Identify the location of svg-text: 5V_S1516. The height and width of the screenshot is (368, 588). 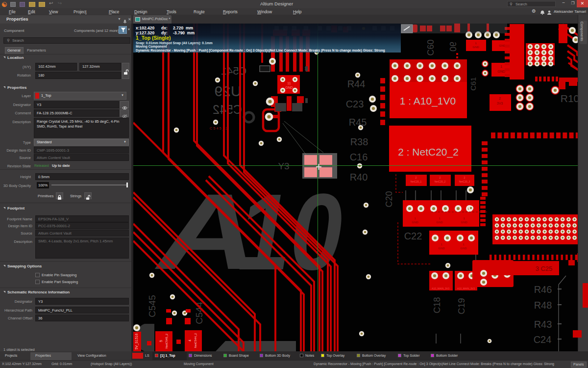
(137, 342).